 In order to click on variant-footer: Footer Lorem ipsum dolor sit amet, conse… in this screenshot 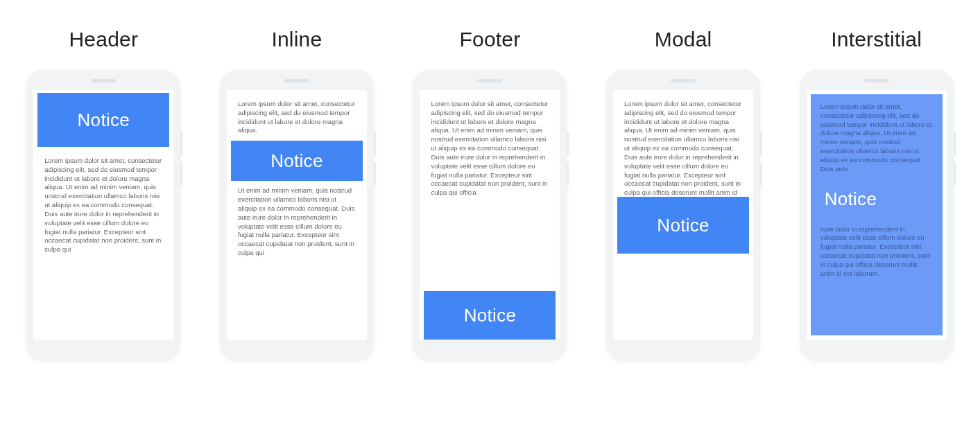, I will do `click(490, 194)`.